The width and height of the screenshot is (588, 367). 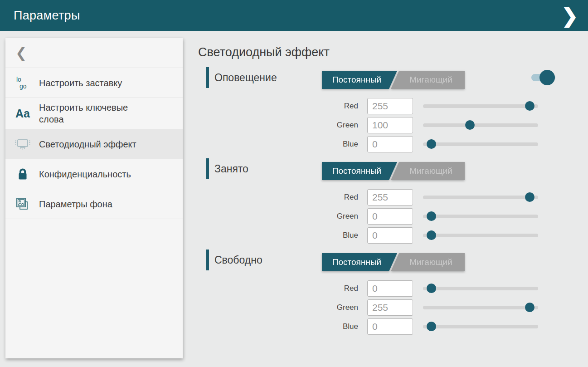 What do you see at coordinates (94, 204) in the screenshot?
I see `sidebar-item-background: Параметры фона` at bounding box center [94, 204].